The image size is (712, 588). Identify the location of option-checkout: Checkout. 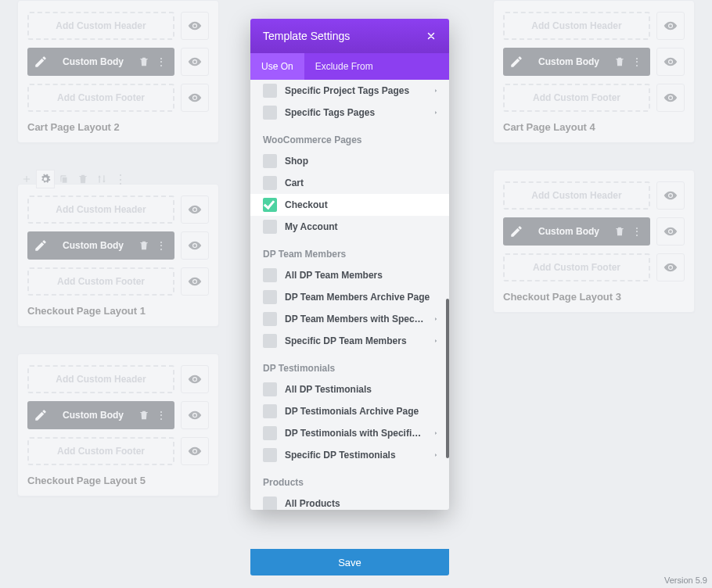
(350, 205).